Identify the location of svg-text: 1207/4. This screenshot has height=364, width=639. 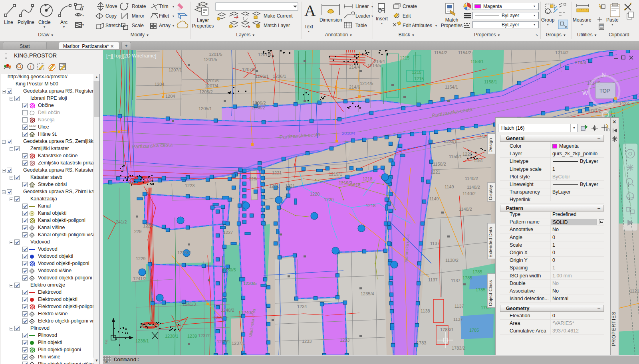
(212, 86).